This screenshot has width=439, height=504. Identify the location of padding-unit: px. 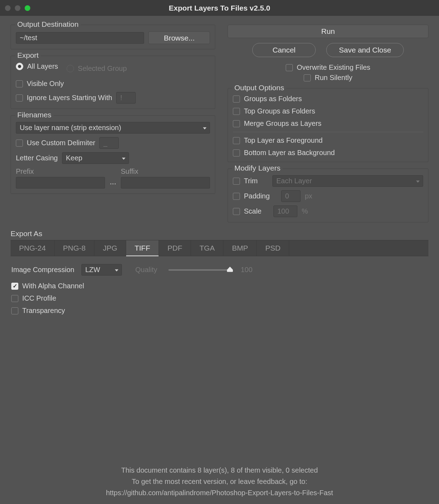
(309, 196).